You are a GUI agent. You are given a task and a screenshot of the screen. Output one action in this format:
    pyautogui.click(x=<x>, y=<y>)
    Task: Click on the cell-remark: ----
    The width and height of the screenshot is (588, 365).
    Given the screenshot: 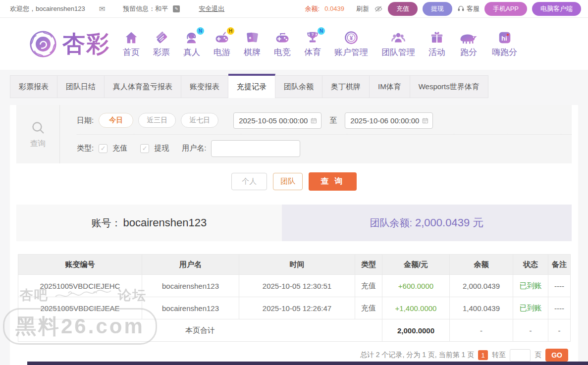 What is the action you would take?
    pyautogui.click(x=560, y=308)
    